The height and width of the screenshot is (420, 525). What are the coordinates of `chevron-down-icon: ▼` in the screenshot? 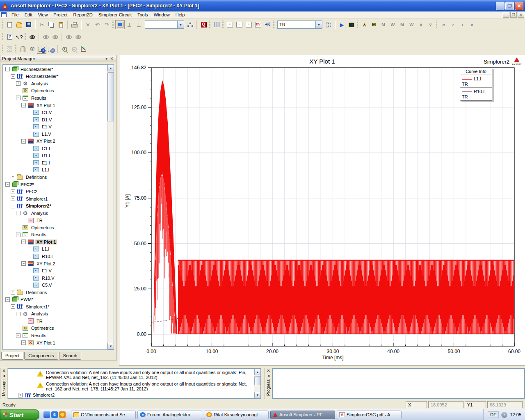 It's located at (180, 25).